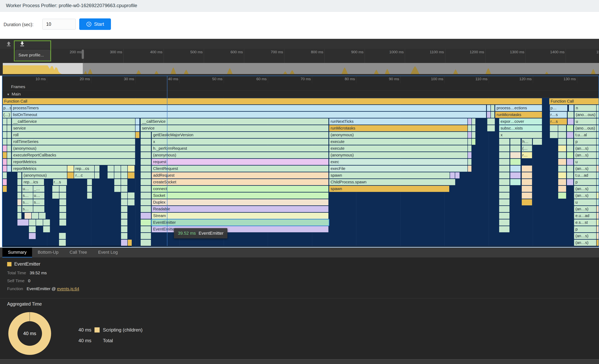 The height and width of the screenshot is (364, 599). I want to click on flame-bar: createSocket, so click(240, 182).